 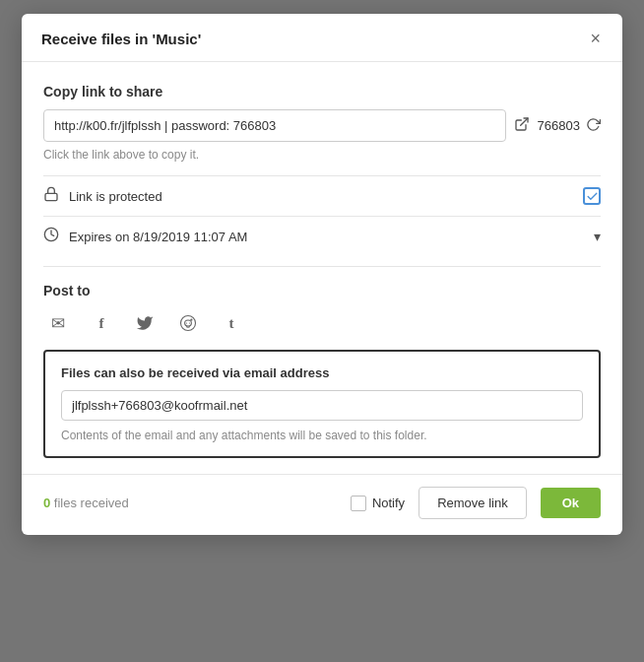 What do you see at coordinates (358, 503) in the screenshot?
I see `notify-checkbox` at bounding box center [358, 503].